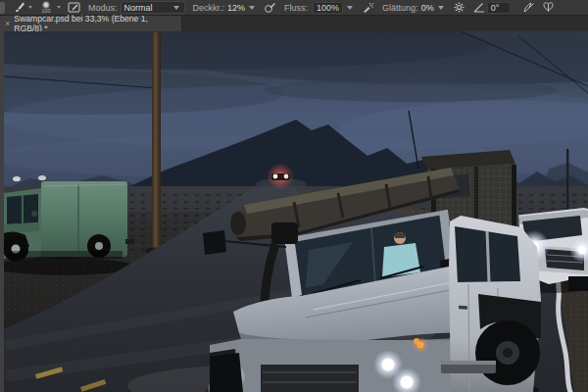 The image size is (588, 392). Describe the element at coordinates (92, 24) in the screenshot. I see `document-tab-title: Swampcar.psd bei 33,3% (Ebene 1, RGB/8) …` at that location.